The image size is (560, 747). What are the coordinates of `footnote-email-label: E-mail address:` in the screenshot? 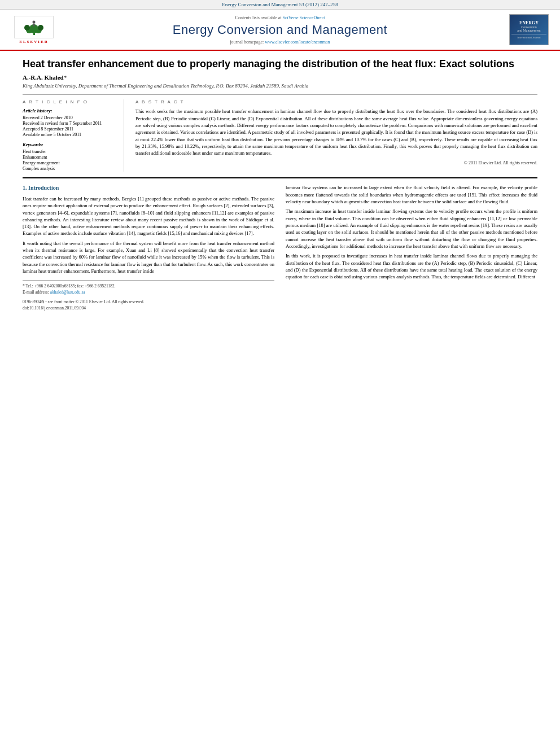 It's located at (36, 292).